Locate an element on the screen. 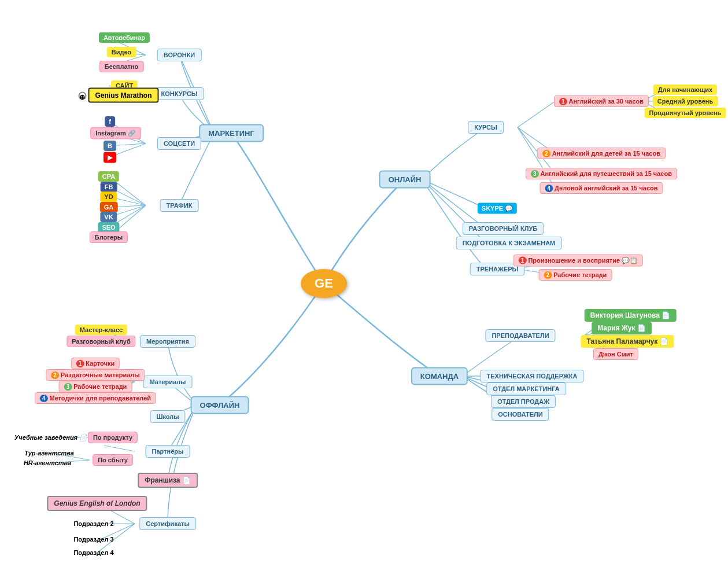  vk-node: VK is located at coordinates (109, 217).